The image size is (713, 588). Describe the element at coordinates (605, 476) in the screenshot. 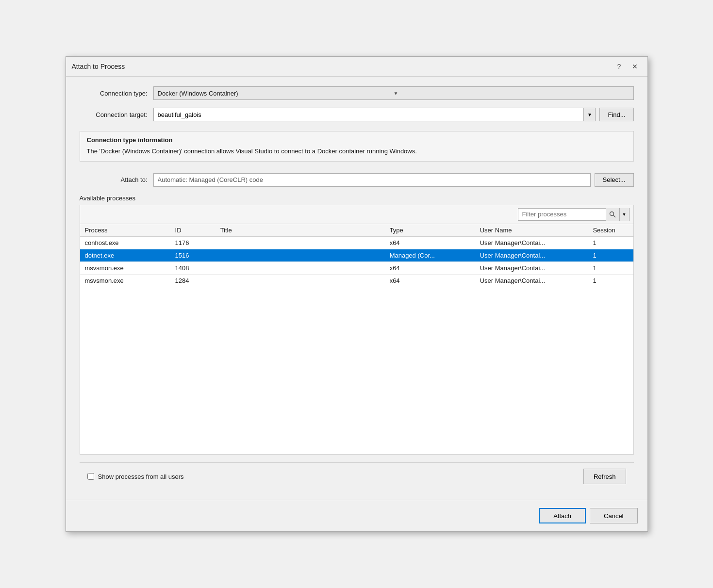

I see `refresh-button: Refresh` at that location.